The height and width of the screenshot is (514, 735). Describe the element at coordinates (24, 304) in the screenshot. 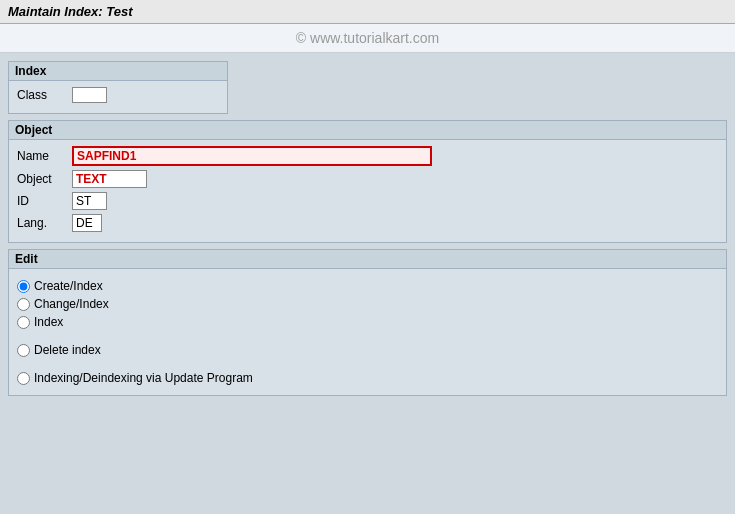

I see `radio-change-index-input` at that location.